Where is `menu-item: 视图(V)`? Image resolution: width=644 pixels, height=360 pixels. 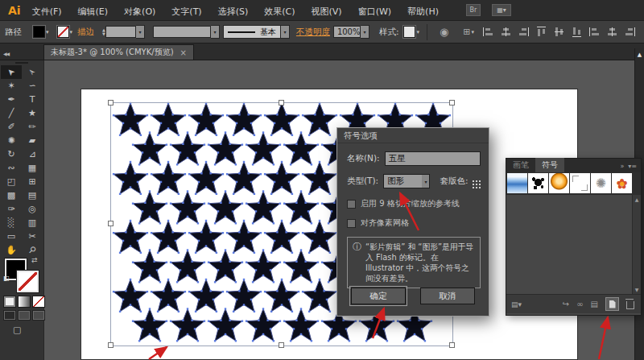
menu-item: 视图(V) is located at coordinates (327, 11).